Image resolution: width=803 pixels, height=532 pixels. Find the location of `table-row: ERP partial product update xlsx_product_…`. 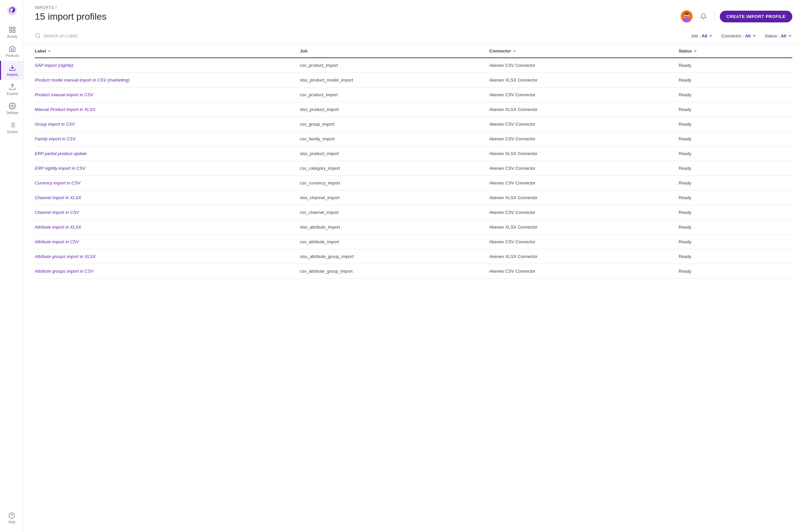

table-row: ERP partial product update xlsx_product_… is located at coordinates (413, 154).